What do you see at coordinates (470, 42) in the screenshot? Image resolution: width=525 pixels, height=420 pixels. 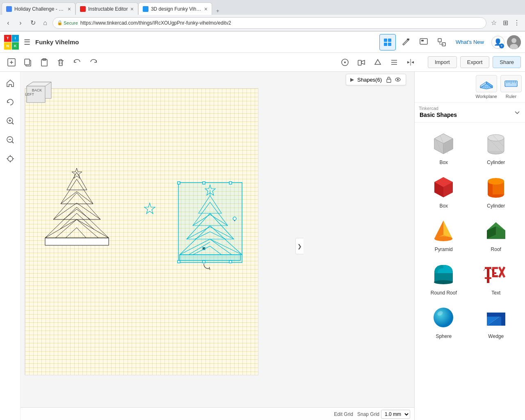 I see `whats-new-button: What's New` at bounding box center [470, 42].